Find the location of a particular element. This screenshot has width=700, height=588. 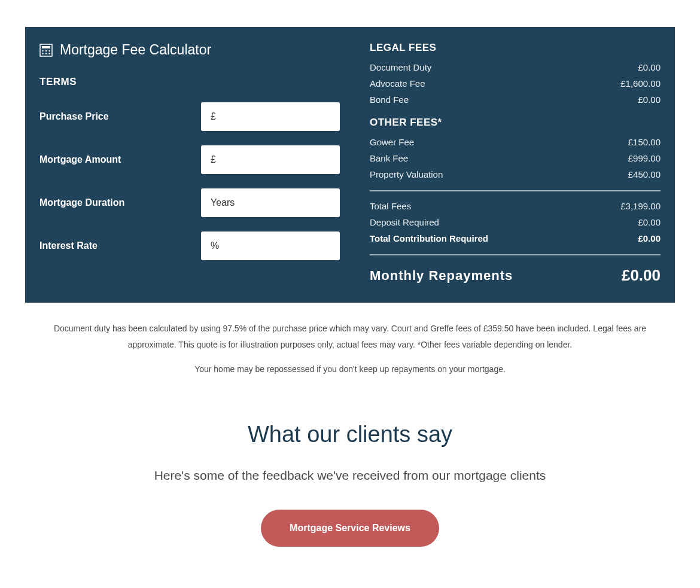

bank-fee-row: Bank Fee £999.00 is located at coordinates (515, 158).